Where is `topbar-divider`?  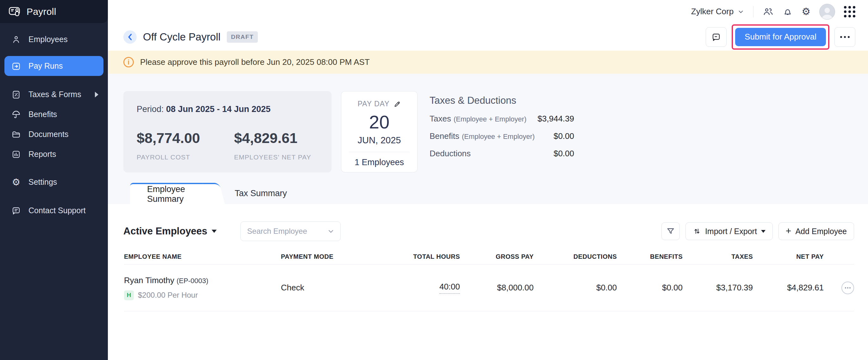
topbar-divider is located at coordinates (753, 12).